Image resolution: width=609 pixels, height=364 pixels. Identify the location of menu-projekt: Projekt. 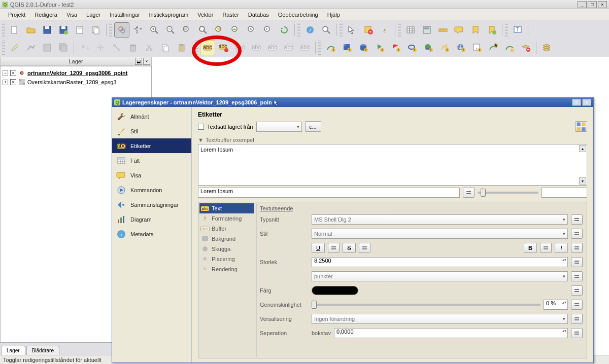
(17, 15).